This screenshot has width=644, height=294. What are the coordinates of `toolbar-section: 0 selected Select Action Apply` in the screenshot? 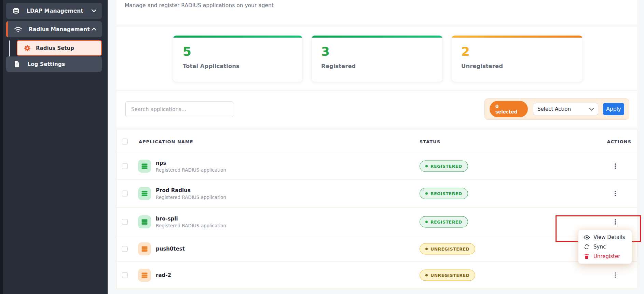 It's located at (377, 109).